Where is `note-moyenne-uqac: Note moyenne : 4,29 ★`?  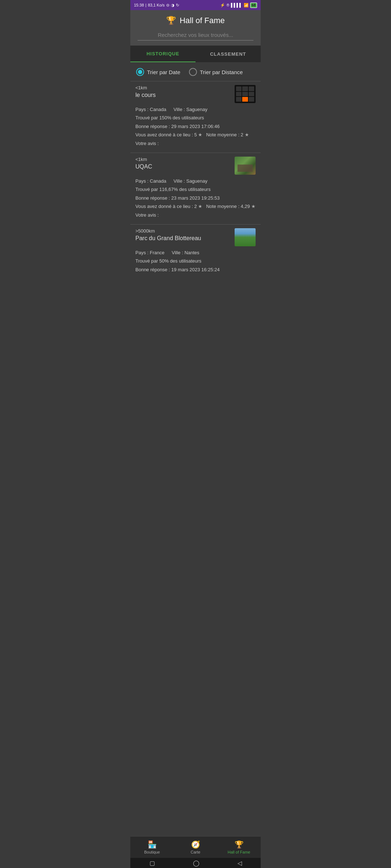 note-moyenne-uqac: Note moyenne : 4,29 ★ is located at coordinates (231, 206).